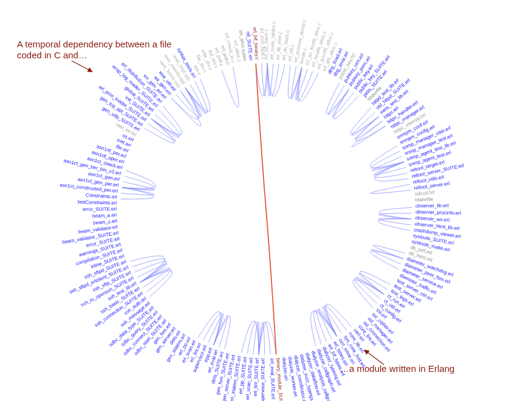 The image size is (532, 401). I want to click on node-label: observer_lib.erl, so click(432, 206).